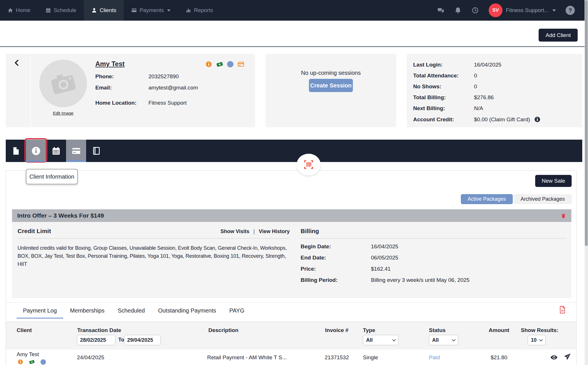 The image size is (588, 365). What do you see at coordinates (17, 63) in the screenshot?
I see `back-icon` at bounding box center [17, 63].